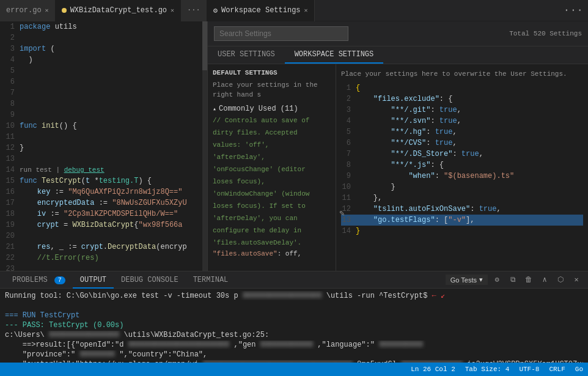 This screenshot has width=588, height=376. Describe the element at coordinates (287, 345) in the screenshot. I see `blurred-result-2: XXXXXXXXXXXX` at that location.